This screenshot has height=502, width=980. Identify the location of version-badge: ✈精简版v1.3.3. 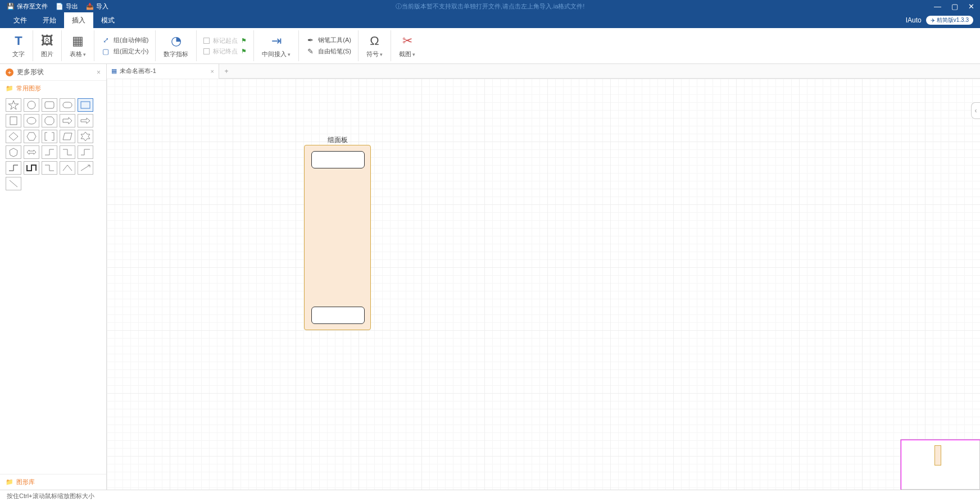
(950, 20).